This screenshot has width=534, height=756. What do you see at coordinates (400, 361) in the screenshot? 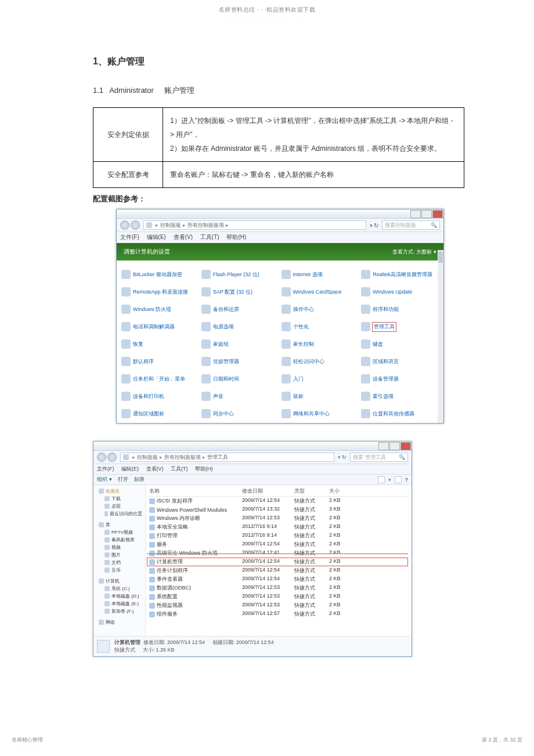
I see `panel-item: 区域和语言` at bounding box center [400, 361].